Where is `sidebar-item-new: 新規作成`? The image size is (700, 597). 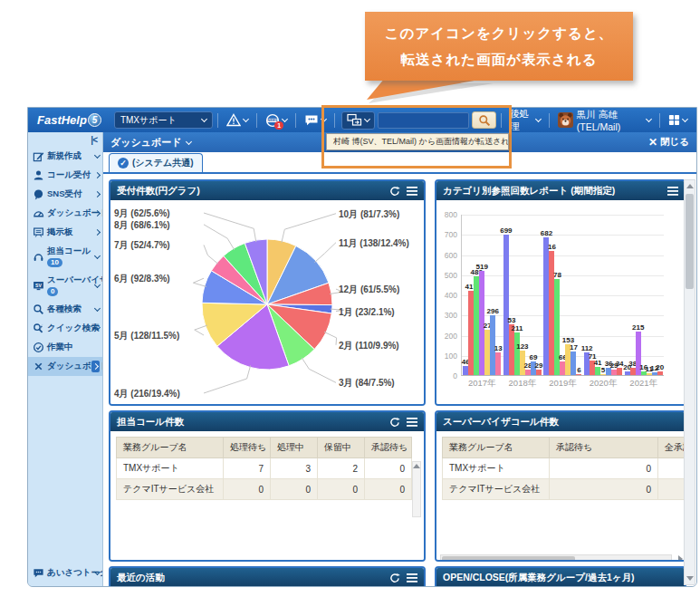 sidebar-item-new: 新規作成 is located at coordinates (65, 156).